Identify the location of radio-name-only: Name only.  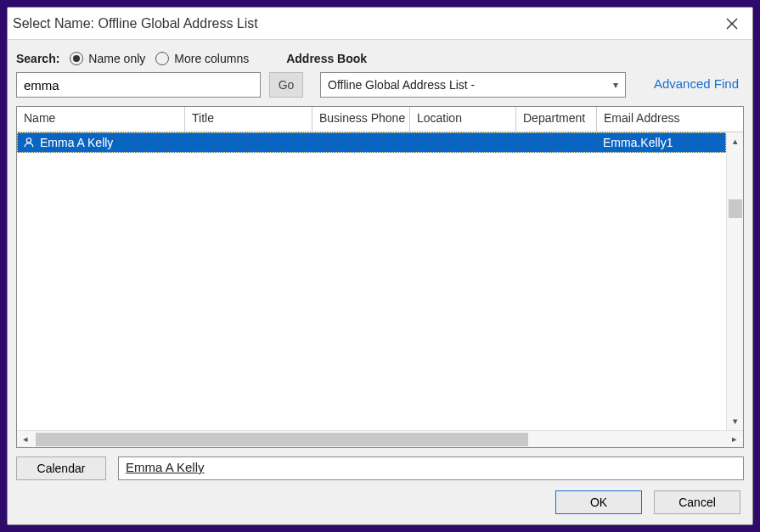
(107, 59).